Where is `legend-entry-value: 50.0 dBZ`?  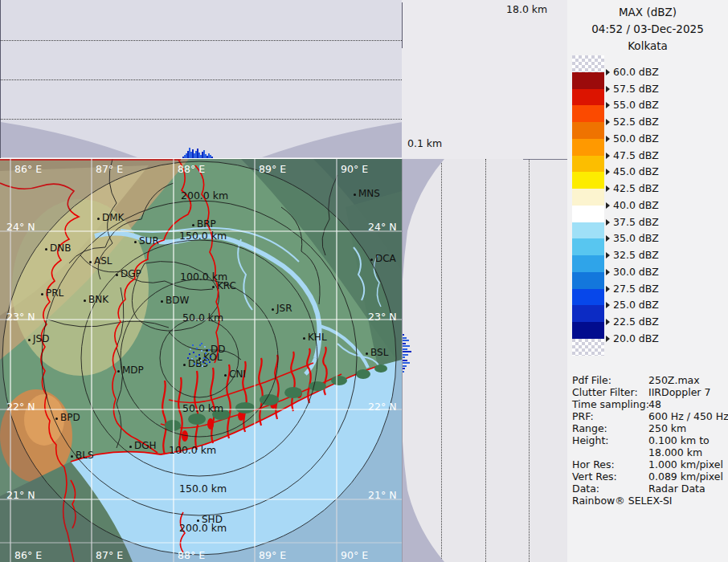
legend-entry-value: 50.0 dBZ is located at coordinates (636, 138).